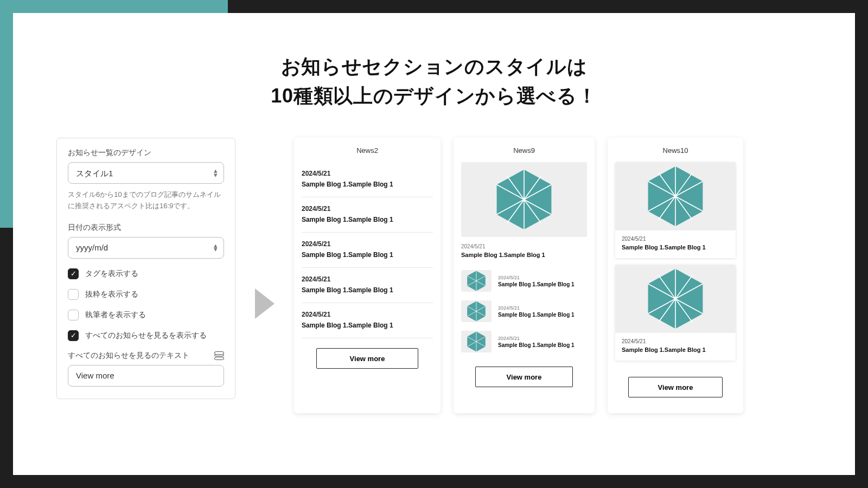 This screenshot has height=488, width=868. What do you see at coordinates (219, 356) in the screenshot?
I see `database-icon` at bounding box center [219, 356].